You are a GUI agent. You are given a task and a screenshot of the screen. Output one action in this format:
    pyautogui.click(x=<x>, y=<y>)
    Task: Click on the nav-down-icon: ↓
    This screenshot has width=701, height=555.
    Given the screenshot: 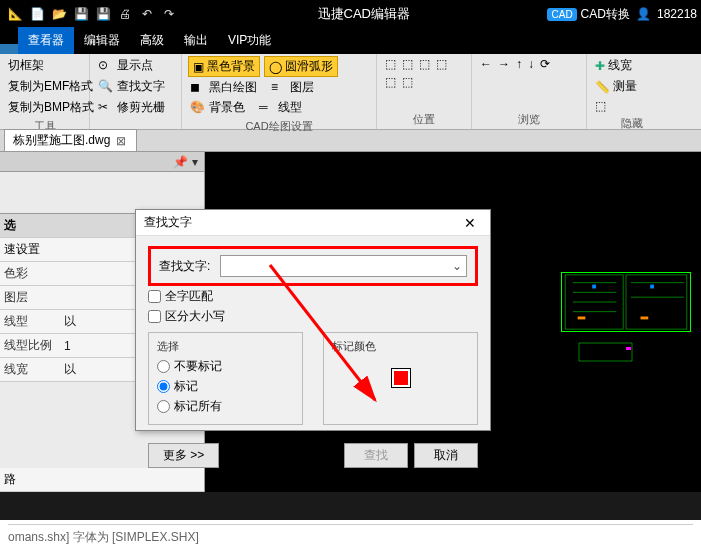 What is the action you would take?
    pyautogui.click(x=531, y=64)
    